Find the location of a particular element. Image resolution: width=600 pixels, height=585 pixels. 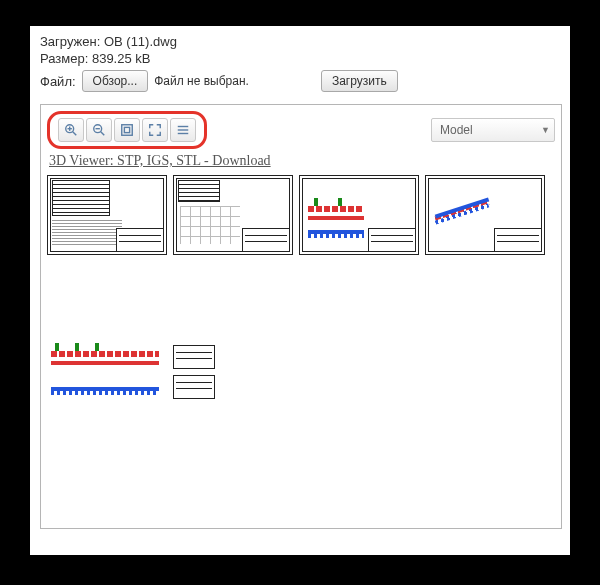

viewer-toolbar is located at coordinates (127, 130).